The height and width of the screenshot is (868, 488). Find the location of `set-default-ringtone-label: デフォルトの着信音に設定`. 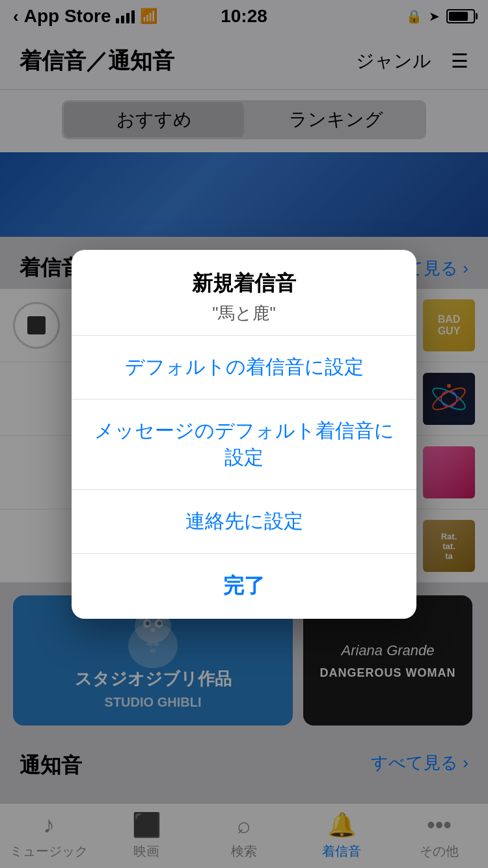

set-default-ringtone-label: デフォルトの着信音に設定 is located at coordinates (245, 367).